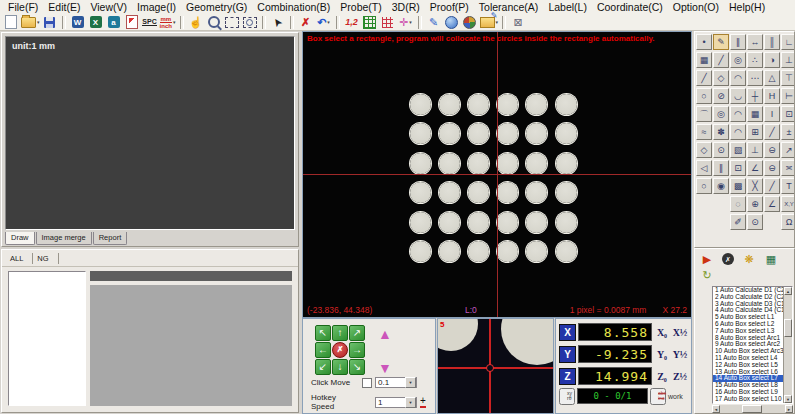  Describe the element at coordinates (20, 258) in the screenshot. I see `tab-all: ALL` at that location.